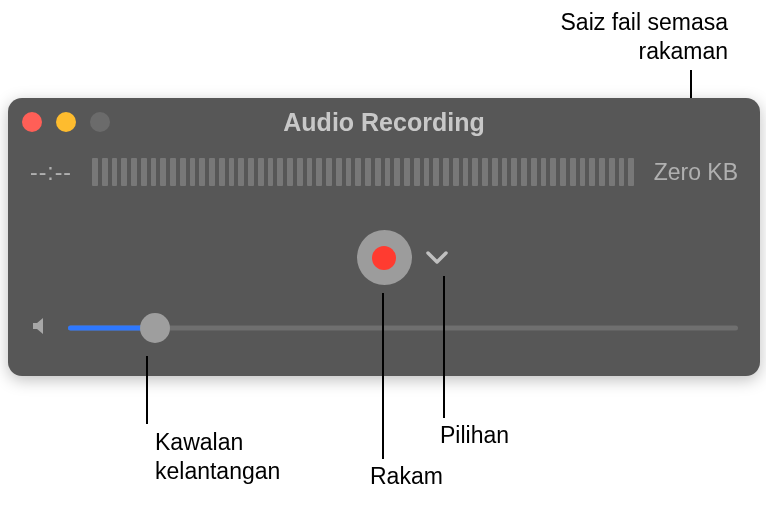  What do you see at coordinates (155, 328) in the screenshot?
I see `slider-thumb` at bounding box center [155, 328].